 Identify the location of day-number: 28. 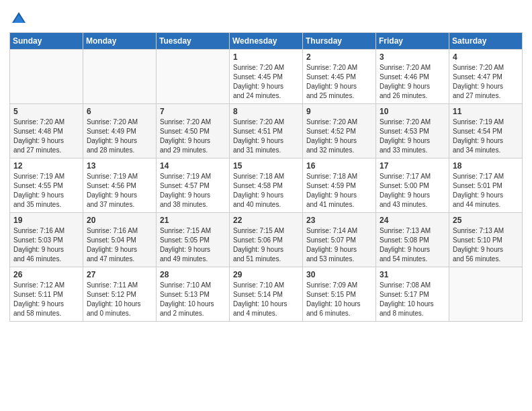
(193, 275).